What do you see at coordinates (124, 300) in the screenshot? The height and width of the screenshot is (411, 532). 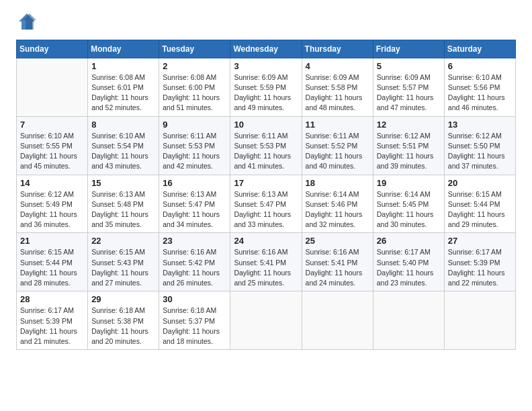 I see `day-number: 29` at bounding box center [124, 300].